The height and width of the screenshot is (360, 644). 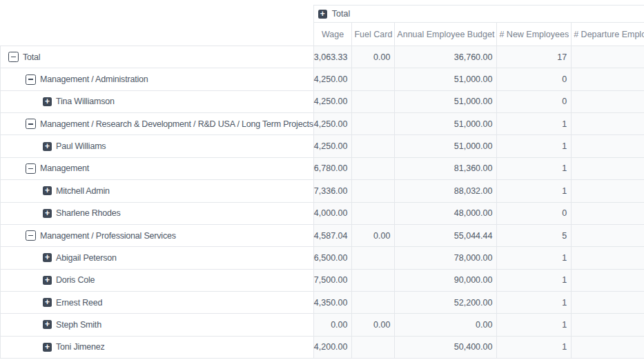 What do you see at coordinates (322, 124) in the screenshot?
I see `table-row: Management / Research & Development / R&…` at bounding box center [322, 124].